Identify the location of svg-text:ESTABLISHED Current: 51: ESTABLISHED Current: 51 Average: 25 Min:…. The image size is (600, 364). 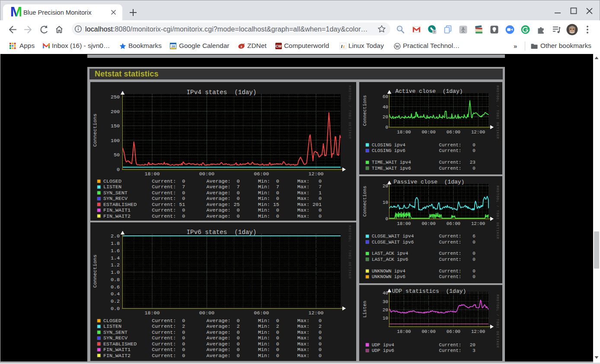
(213, 205).